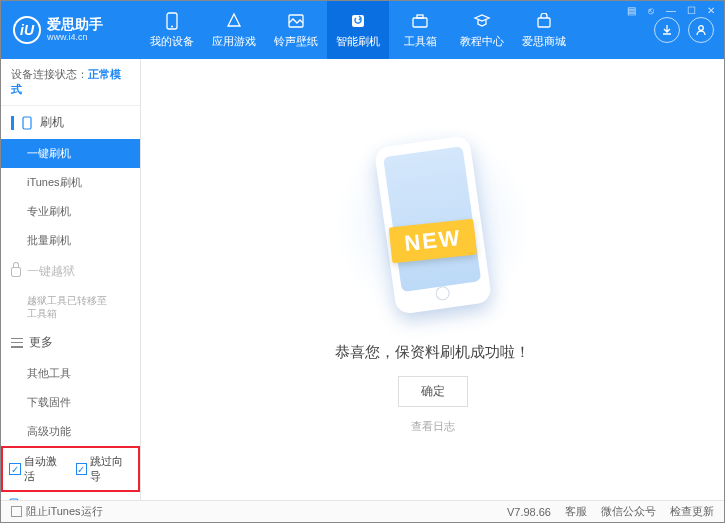  What do you see at coordinates (70, 212) in the screenshot?
I see `sidebar-item-pro-flash: 专业刷机` at bounding box center [70, 212].